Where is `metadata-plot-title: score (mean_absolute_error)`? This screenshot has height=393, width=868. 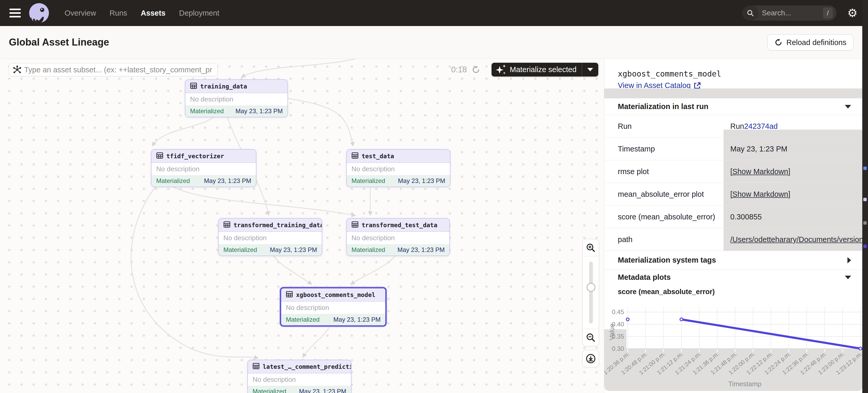 metadata-plot-title: score (mean_absolute_error) is located at coordinates (666, 292).